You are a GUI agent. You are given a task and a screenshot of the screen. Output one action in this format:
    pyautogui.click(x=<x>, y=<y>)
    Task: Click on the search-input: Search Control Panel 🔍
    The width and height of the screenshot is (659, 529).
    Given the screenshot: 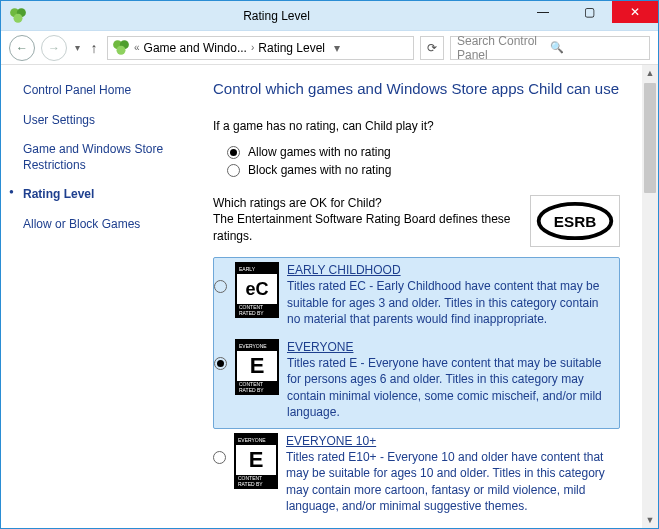 What is the action you would take?
    pyautogui.click(x=550, y=48)
    